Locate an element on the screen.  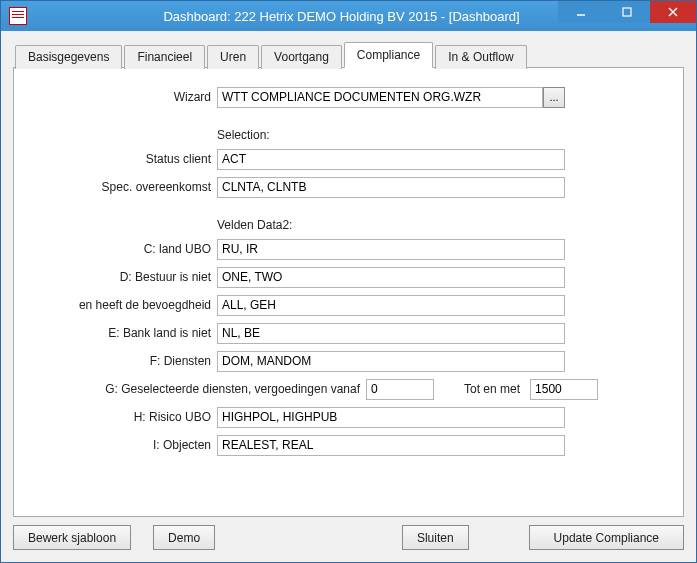
minimize-icon is located at coordinates (581, 12).